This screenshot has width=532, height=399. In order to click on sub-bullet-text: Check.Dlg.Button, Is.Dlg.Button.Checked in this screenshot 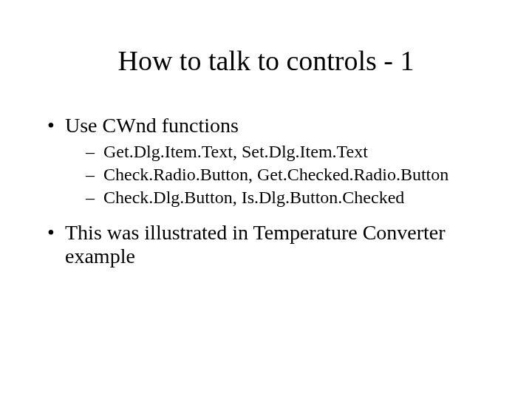, I will do `click(254, 197)`.